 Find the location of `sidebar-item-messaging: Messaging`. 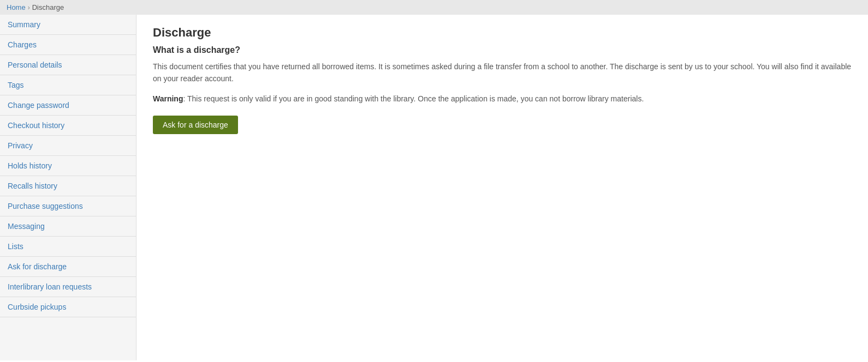

sidebar-item-messaging: Messaging is located at coordinates (68, 227).